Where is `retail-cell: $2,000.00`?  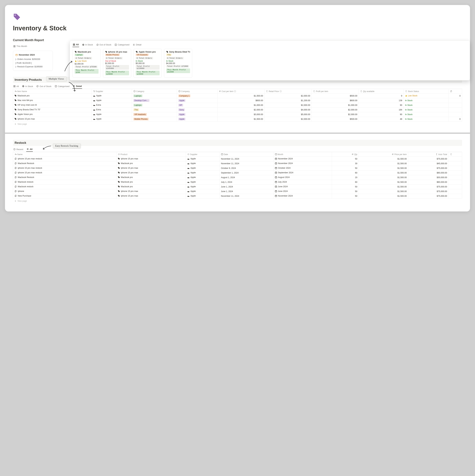
retail-cell: $2,000.00 is located at coordinates (288, 96).